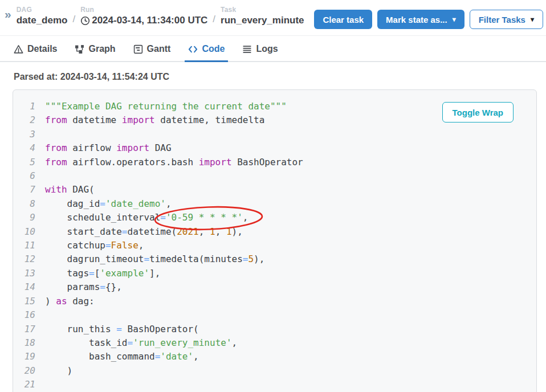  I want to click on line-number: 7, so click(24, 190).